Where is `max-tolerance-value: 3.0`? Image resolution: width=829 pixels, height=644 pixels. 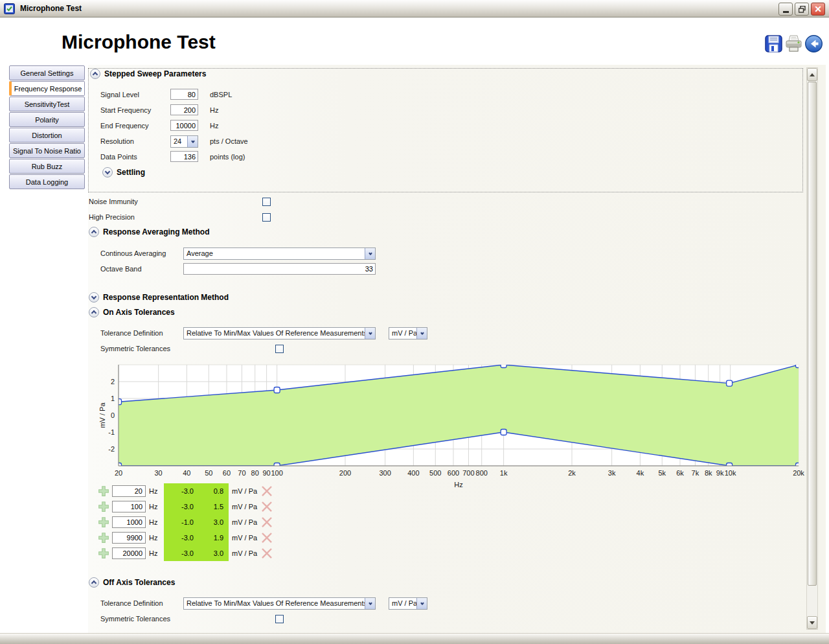
max-tolerance-value: 3.0 is located at coordinates (209, 553).